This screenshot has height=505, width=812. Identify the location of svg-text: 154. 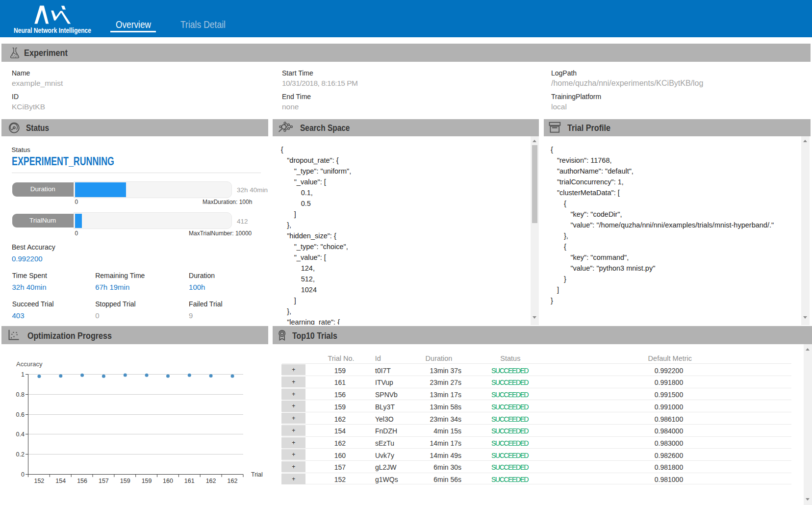
(61, 481).